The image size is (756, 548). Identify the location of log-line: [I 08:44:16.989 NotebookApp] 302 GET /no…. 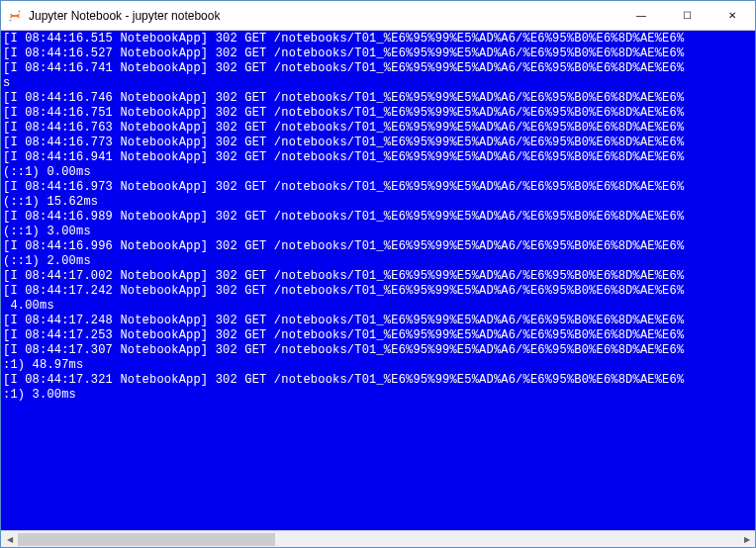
(378, 218).